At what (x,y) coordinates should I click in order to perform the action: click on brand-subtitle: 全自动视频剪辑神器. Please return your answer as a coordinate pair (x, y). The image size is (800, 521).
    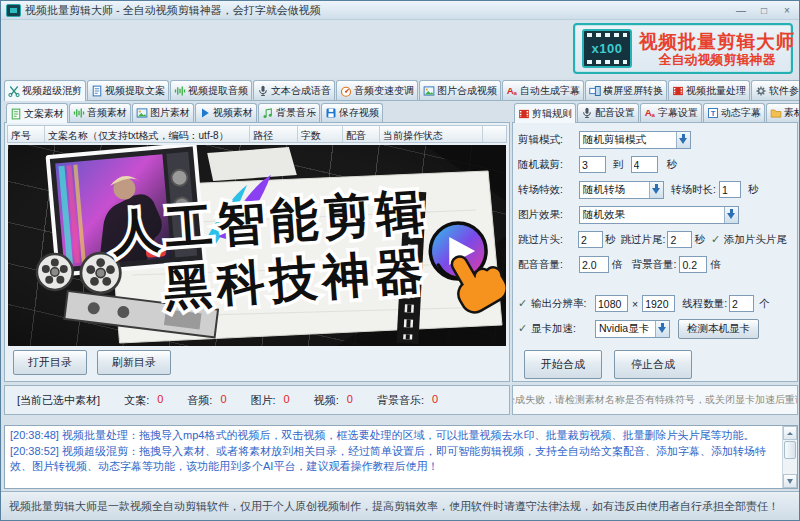
    Looking at the image, I should click on (718, 60).